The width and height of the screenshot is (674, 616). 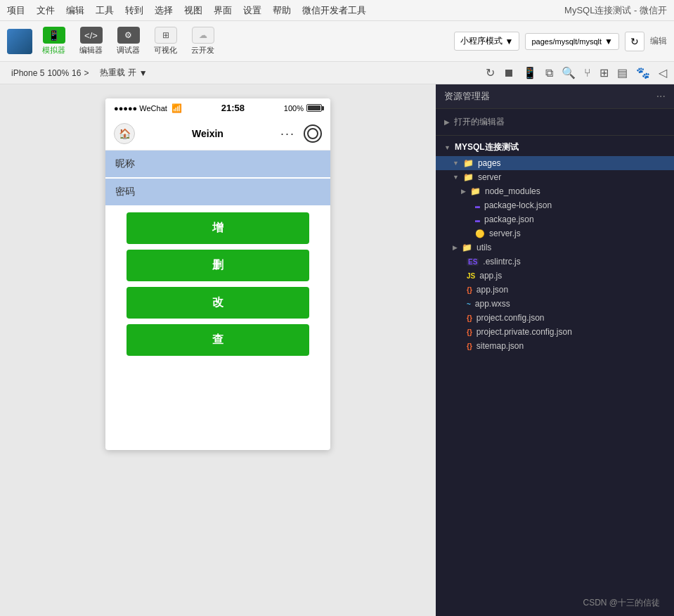 I want to click on more-icon: 🐾, so click(x=643, y=73).